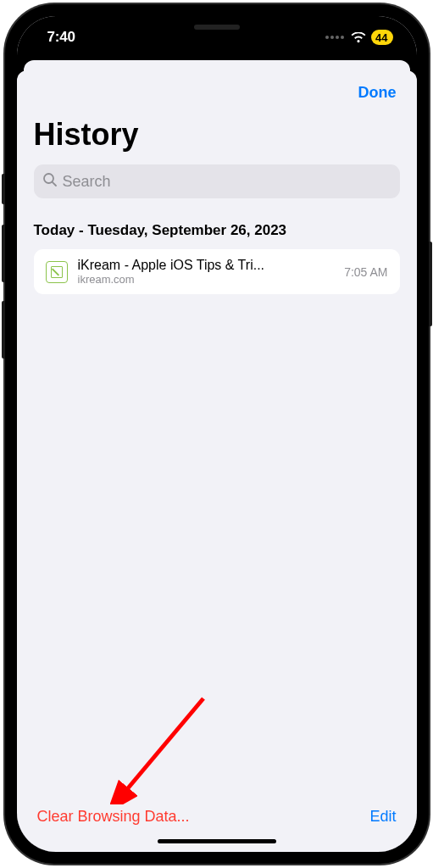 The width and height of the screenshot is (433, 868). I want to click on edit-button: Edit, so click(383, 817).